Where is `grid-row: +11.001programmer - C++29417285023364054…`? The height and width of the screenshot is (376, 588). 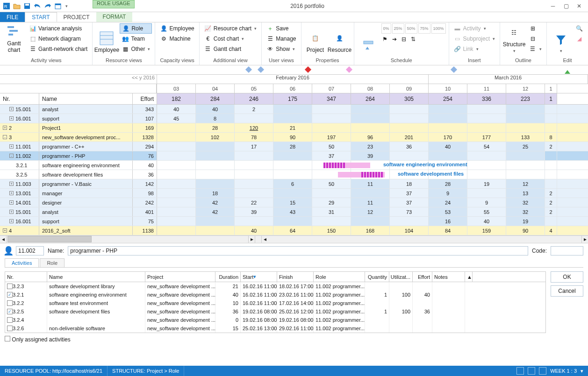 grid-row: +11.001programmer - C++29417285023364054… is located at coordinates (294, 147).